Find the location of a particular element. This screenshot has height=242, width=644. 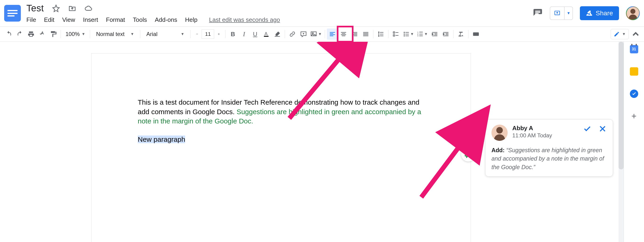

keep-app-icon is located at coordinates (634, 72).